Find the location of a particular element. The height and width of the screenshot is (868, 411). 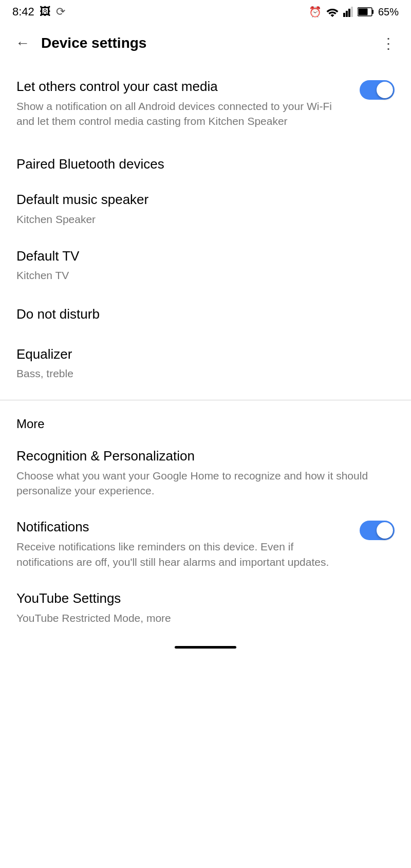

top-bar: ← Device settings ⋮ is located at coordinates (206, 43).